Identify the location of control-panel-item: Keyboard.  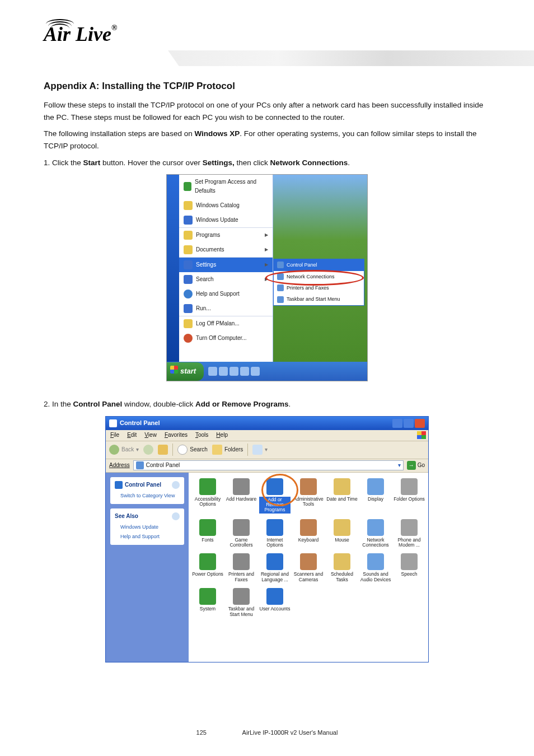
(308, 534).